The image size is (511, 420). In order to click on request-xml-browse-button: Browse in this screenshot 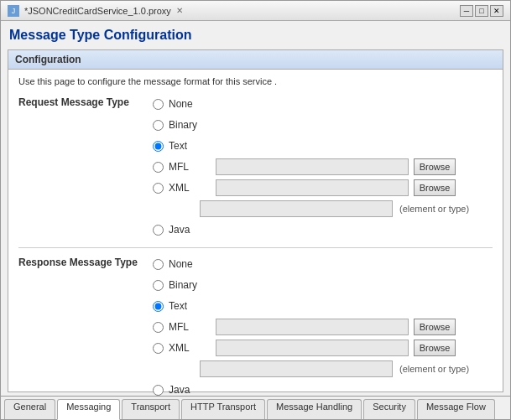, I will do `click(435, 188)`.